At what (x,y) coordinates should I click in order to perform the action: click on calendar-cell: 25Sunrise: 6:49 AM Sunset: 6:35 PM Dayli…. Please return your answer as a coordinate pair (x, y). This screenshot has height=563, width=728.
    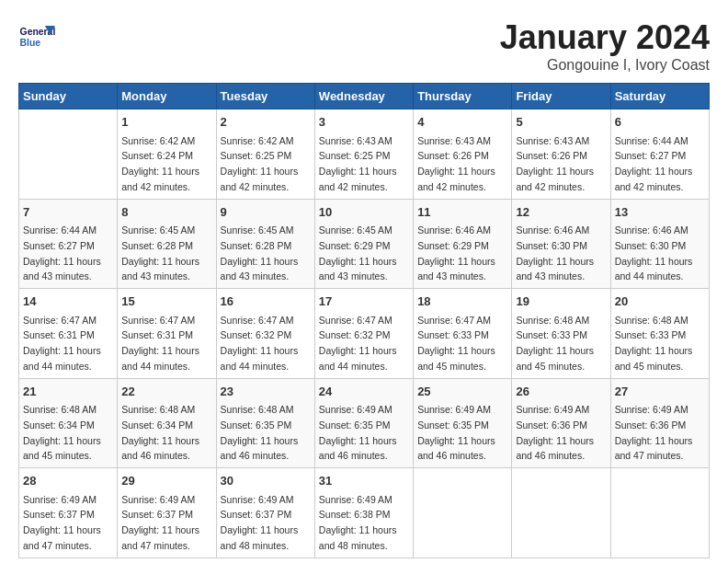
    Looking at the image, I should click on (463, 423).